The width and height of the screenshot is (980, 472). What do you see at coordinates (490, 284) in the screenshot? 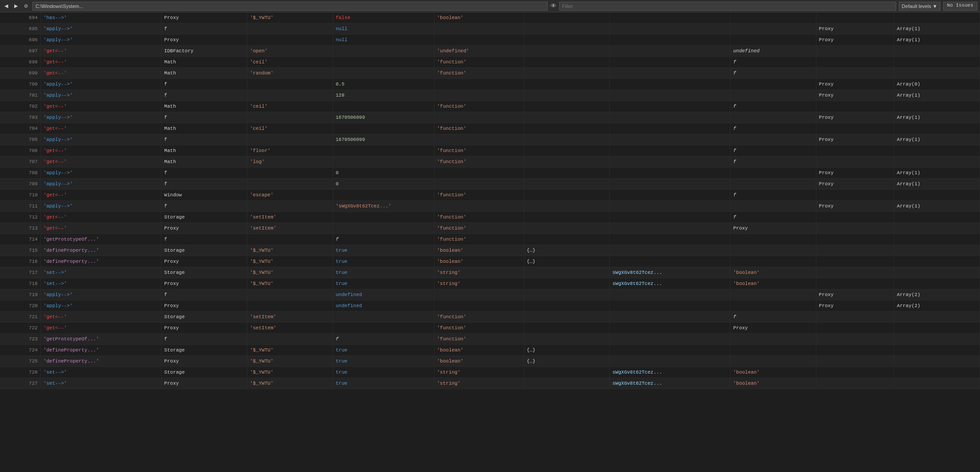
I see `table-row: 718'set-->'Proxy'$_YWTU'true'string'sWgX…` at bounding box center [490, 284].